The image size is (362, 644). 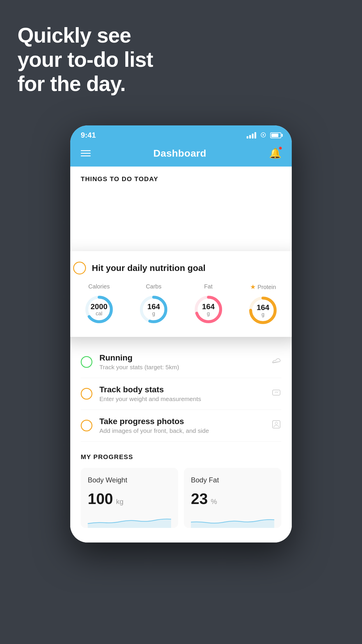 I want to click on card-header: Hit your daily nutrition goal, so click(x=181, y=268).